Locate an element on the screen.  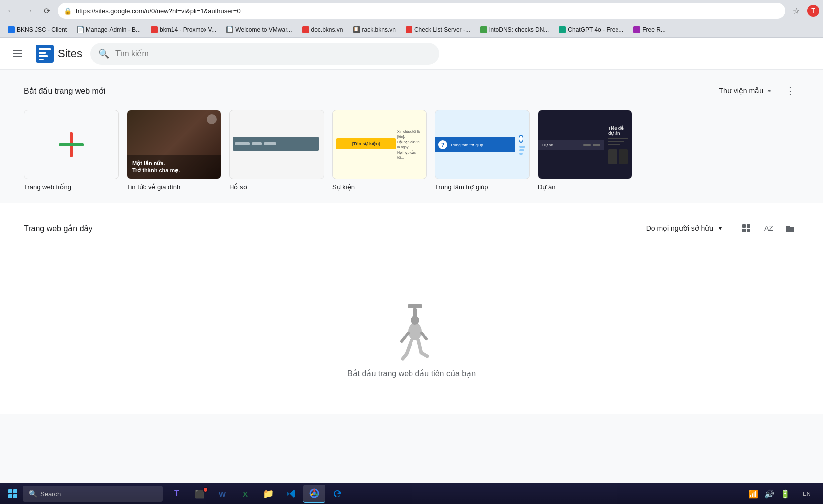
bookmark-label: ChatGPT 4o - Free... is located at coordinates (596, 30).